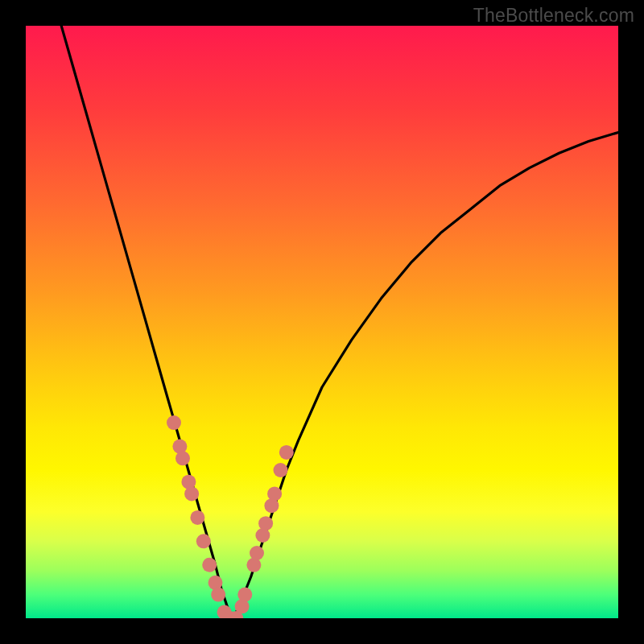 The width and height of the screenshot is (644, 644). I want to click on highlight-points, so click(230, 517).